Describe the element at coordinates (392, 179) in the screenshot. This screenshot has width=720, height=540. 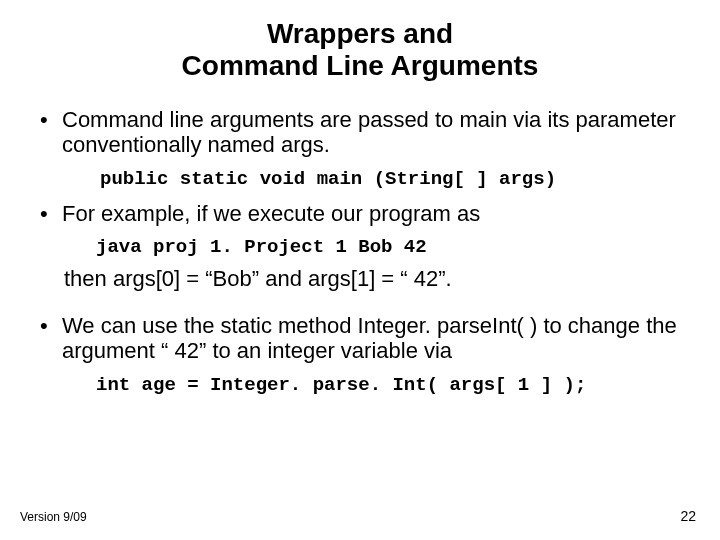
I see `code-main-signature: public static void main (String[ ] args)` at that location.